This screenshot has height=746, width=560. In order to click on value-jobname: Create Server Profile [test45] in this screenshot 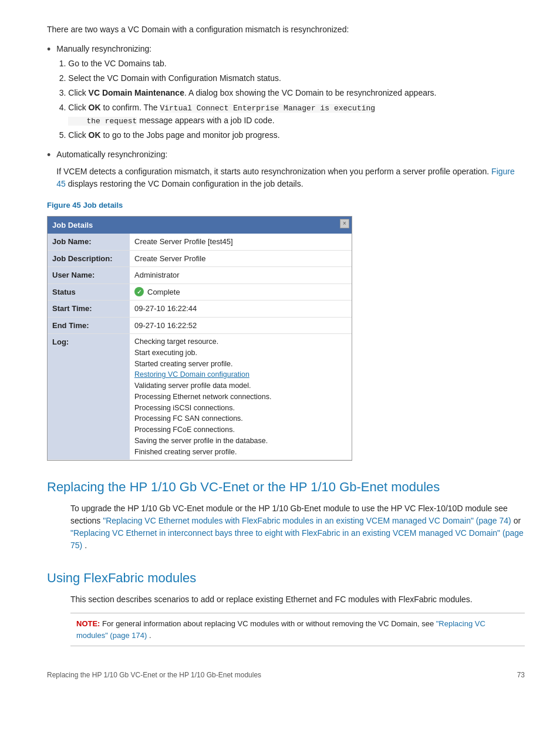, I will do `click(241, 242)`.